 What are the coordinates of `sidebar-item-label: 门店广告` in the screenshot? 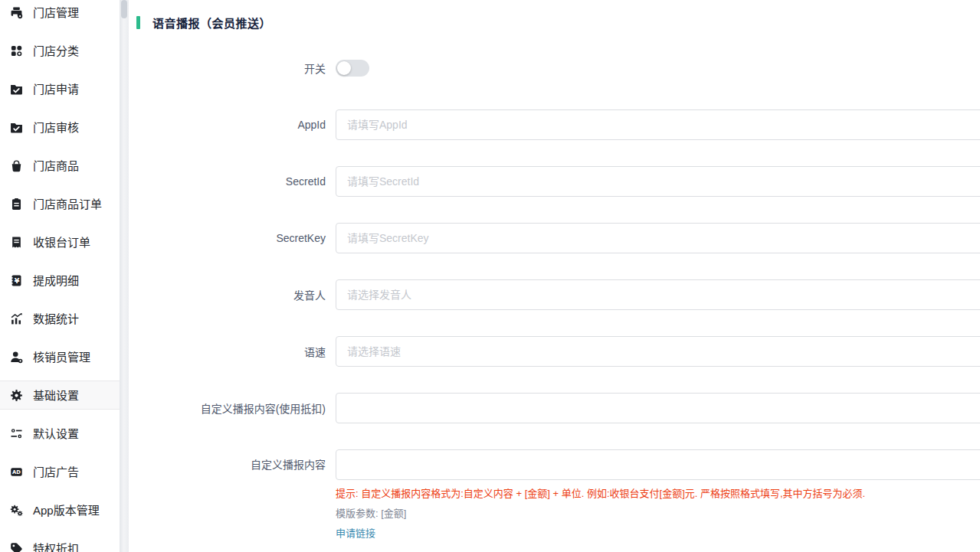 It's located at (56, 472).